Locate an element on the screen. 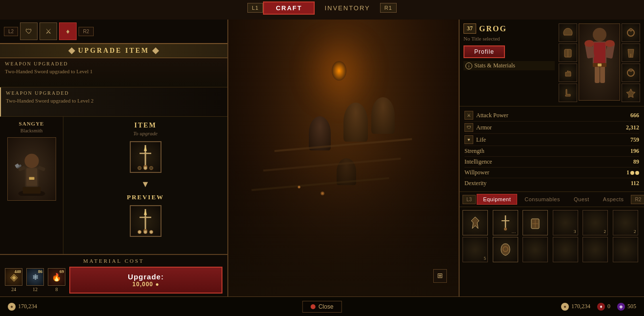  tab-sword-button: ⚔ is located at coordinates (48, 31).